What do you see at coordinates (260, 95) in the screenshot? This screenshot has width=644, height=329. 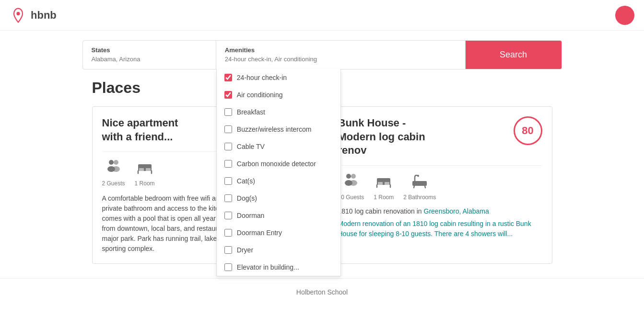 I see `dropdown-label-1: Air conditioning` at bounding box center [260, 95].